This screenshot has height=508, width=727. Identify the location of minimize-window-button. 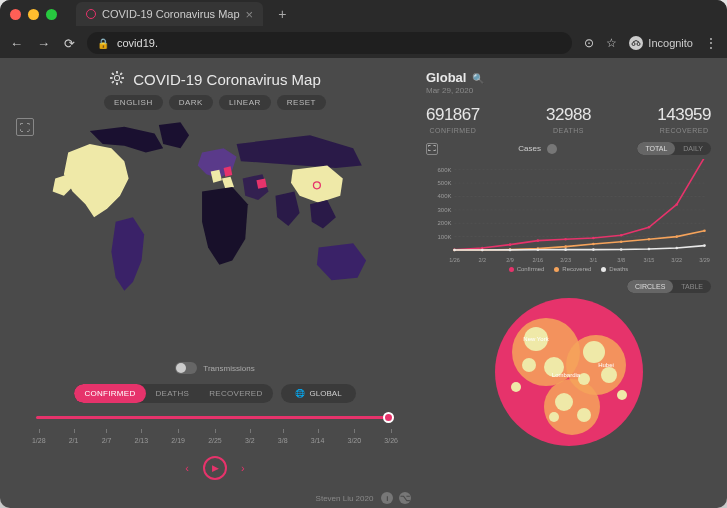
(34, 14).